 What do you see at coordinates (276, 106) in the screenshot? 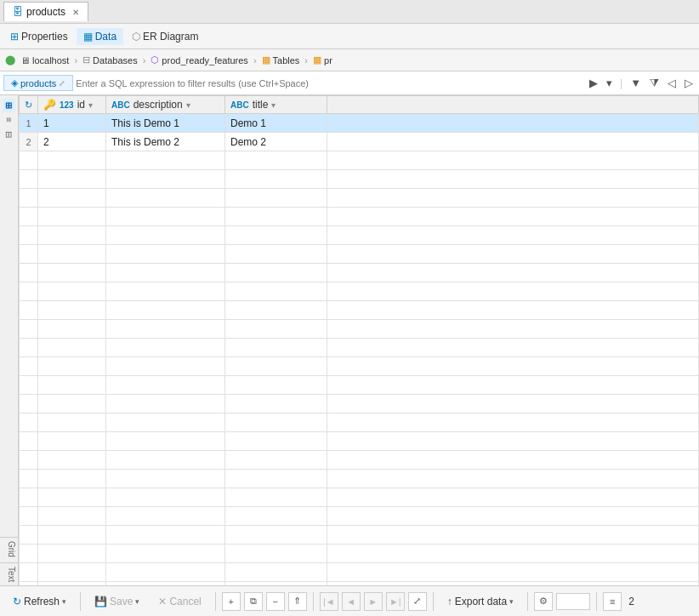
I see `col-header-title: ABC title ▾` at bounding box center [276, 106].